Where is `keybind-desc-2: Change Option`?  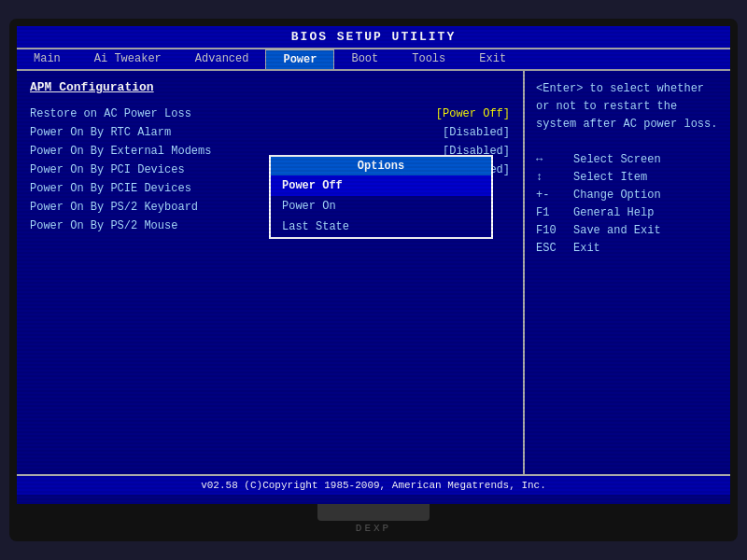 keybind-desc-2: Change Option is located at coordinates (617, 195).